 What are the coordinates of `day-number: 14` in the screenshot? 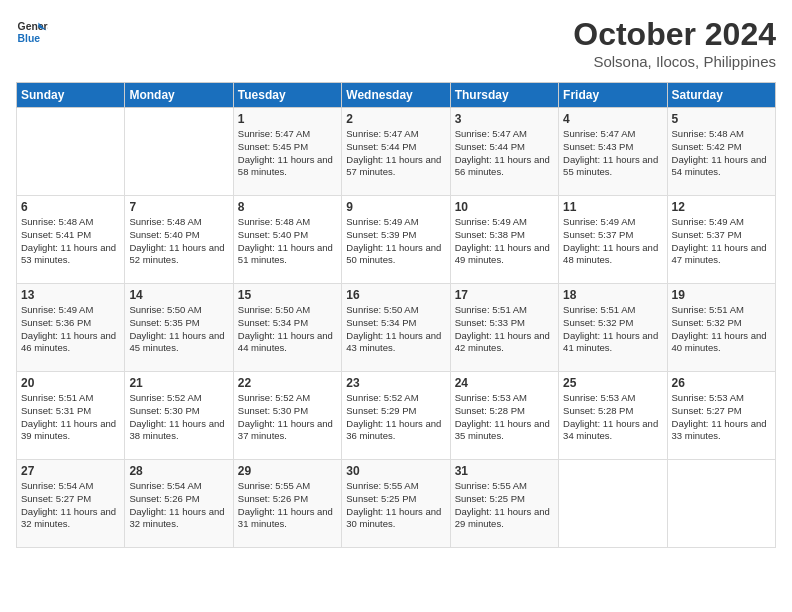 It's located at (178, 295).